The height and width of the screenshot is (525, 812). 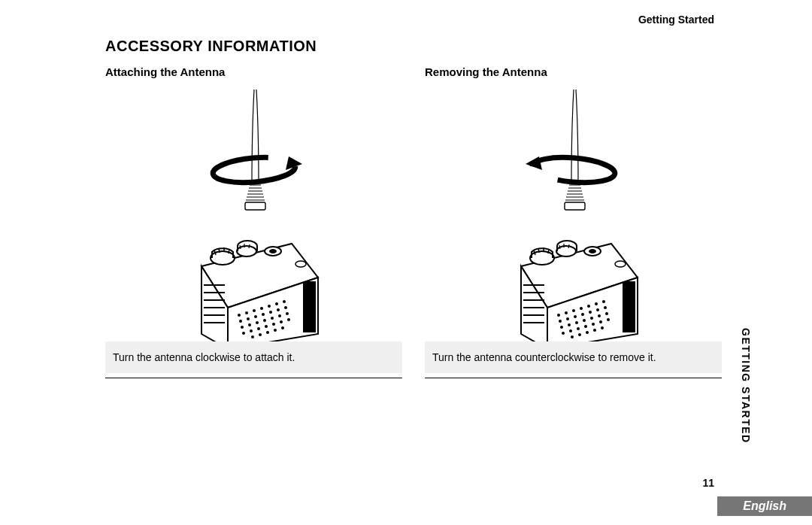 I want to click on radio-attach-illustration, so click(x=254, y=214).